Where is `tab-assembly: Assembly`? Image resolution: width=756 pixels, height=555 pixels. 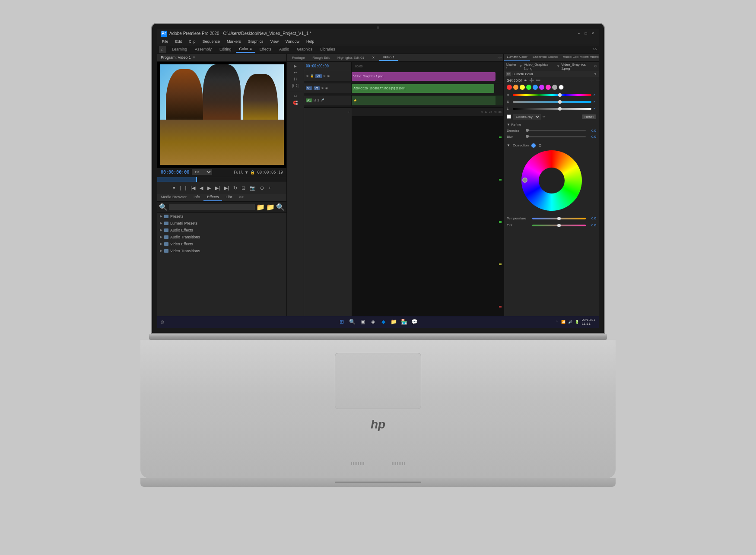 tab-assembly: Assembly is located at coordinates (203, 49).